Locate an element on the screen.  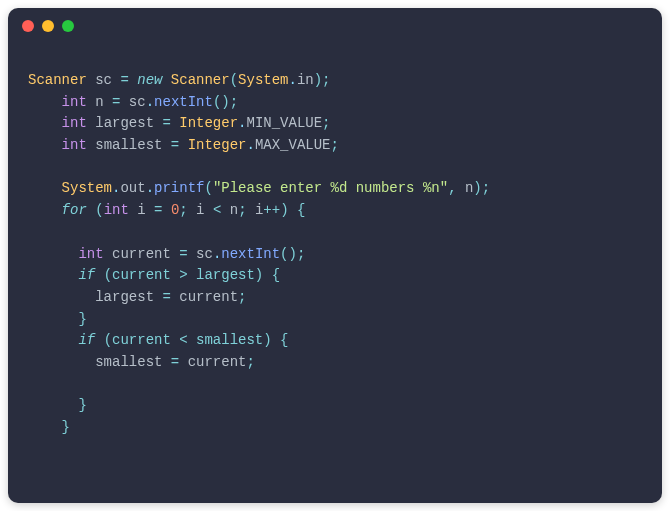
code-line-4: int smallest = Integer.MAX_VALUE; is located at coordinates (184, 145).